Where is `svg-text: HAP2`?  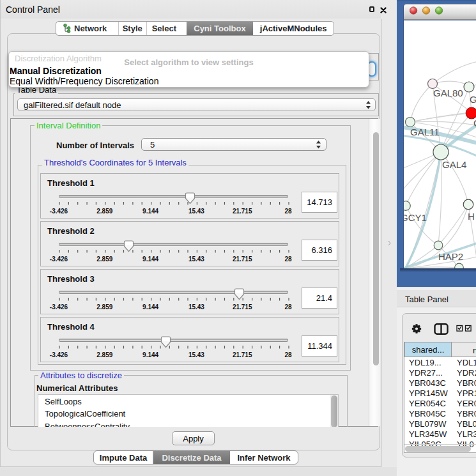 svg-text: HAP2 is located at coordinates (451, 257).